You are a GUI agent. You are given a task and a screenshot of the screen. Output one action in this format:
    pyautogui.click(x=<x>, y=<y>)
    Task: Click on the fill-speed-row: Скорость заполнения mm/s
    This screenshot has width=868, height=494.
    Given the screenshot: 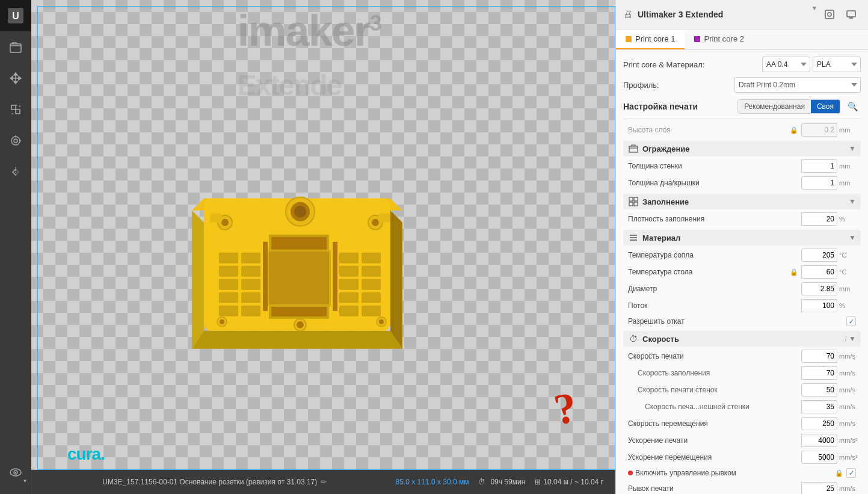 What is the action you would take?
    pyautogui.click(x=742, y=373)
    